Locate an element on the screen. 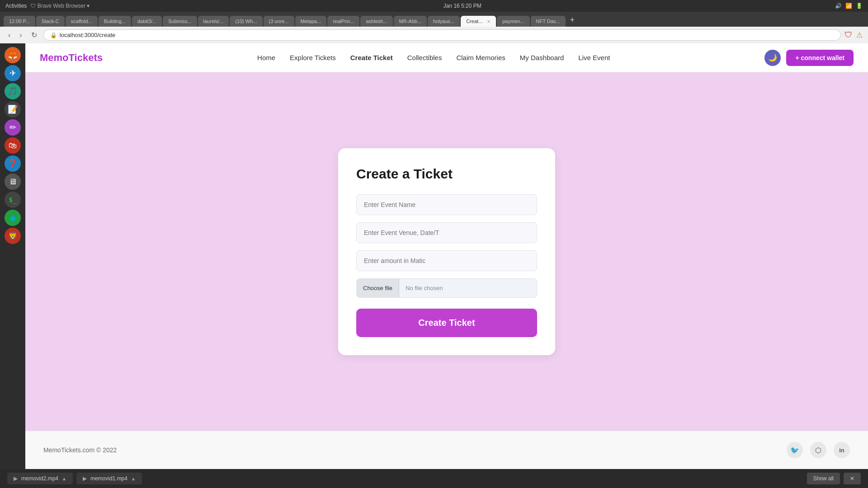  create-ticket-button: Create Ticket is located at coordinates (447, 323).